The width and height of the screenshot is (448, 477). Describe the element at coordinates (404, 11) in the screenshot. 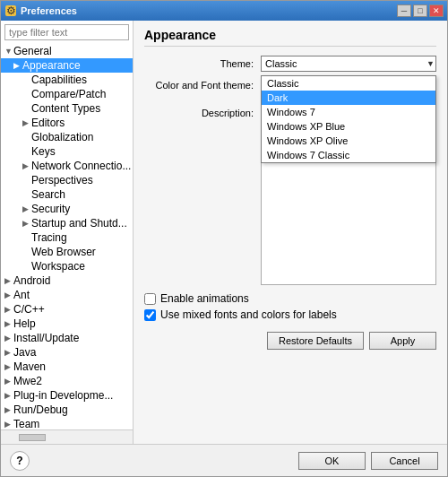

I see `minimize-button: ─` at that location.